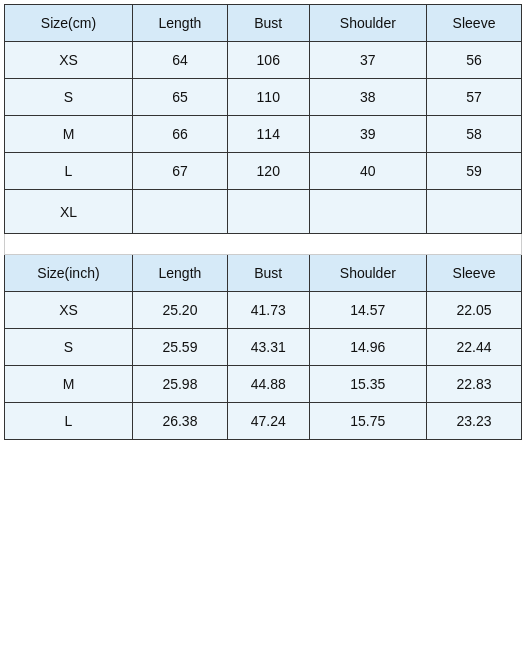  Describe the element at coordinates (264, 274) in the screenshot. I see `inch-header-row: Size(inch) Length Bust Shoulder Sleeve` at that location.